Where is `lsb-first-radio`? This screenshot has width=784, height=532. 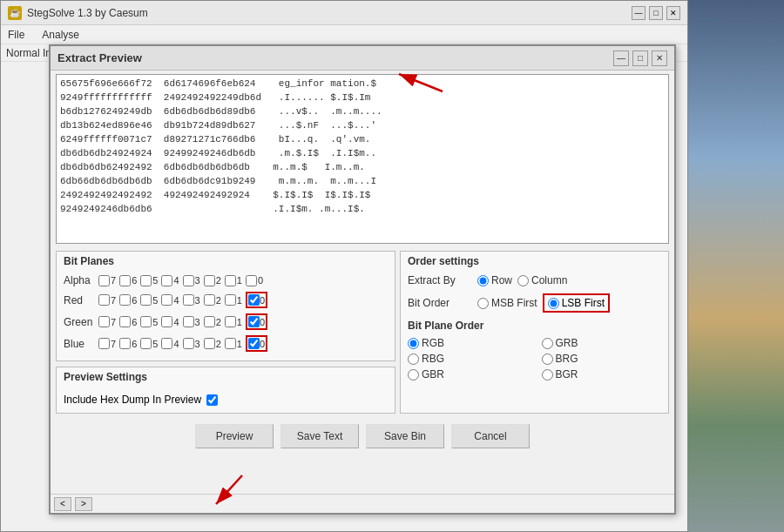
lsb-first-radio is located at coordinates (554, 303).